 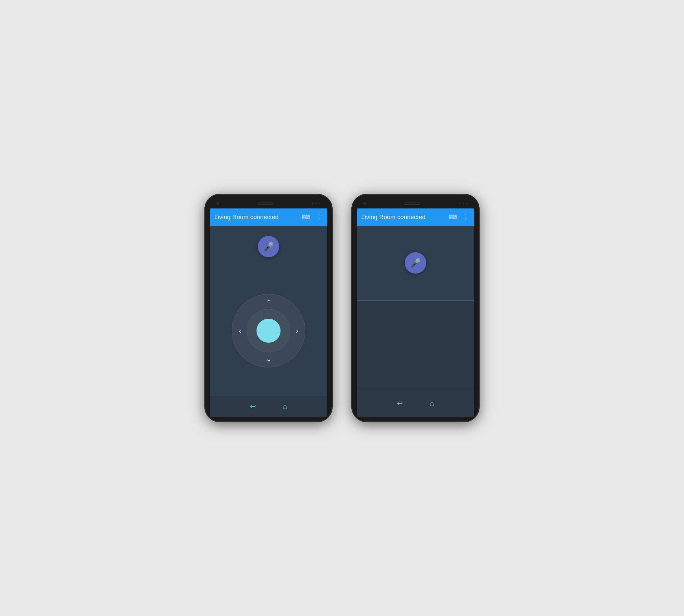 I want to click on app-bar-title-1: Living Room connected, so click(x=258, y=217).